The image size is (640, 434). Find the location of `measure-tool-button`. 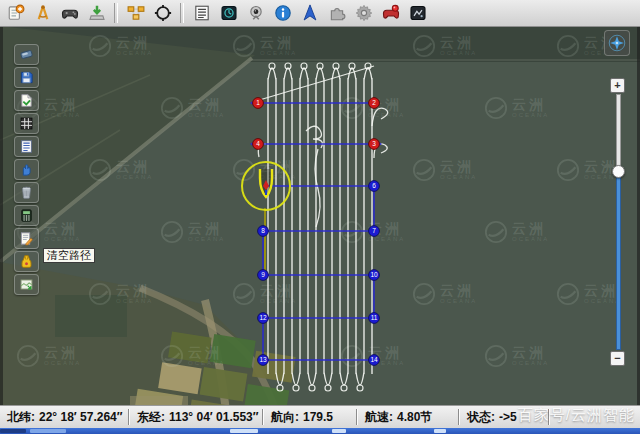

measure-tool-button is located at coordinates (42, 13).